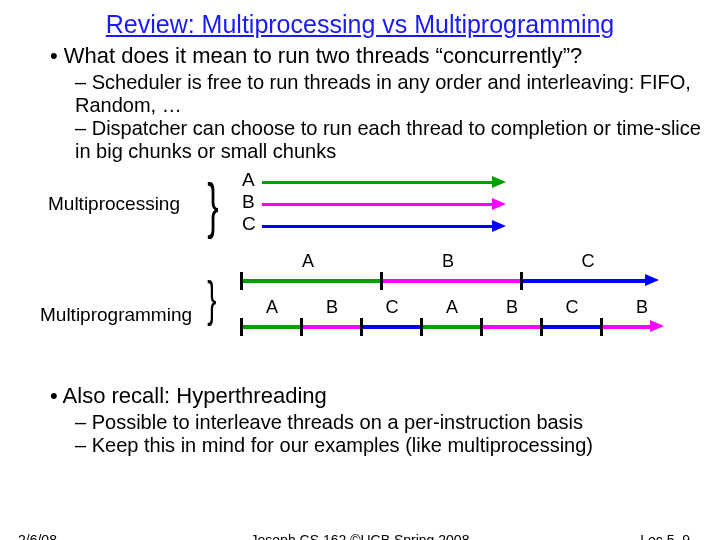  What do you see at coordinates (372, 396) in the screenshot?
I see `bullet-hyperthreading: Also recall: Hyperthreading` at bounding box center [372, 396].